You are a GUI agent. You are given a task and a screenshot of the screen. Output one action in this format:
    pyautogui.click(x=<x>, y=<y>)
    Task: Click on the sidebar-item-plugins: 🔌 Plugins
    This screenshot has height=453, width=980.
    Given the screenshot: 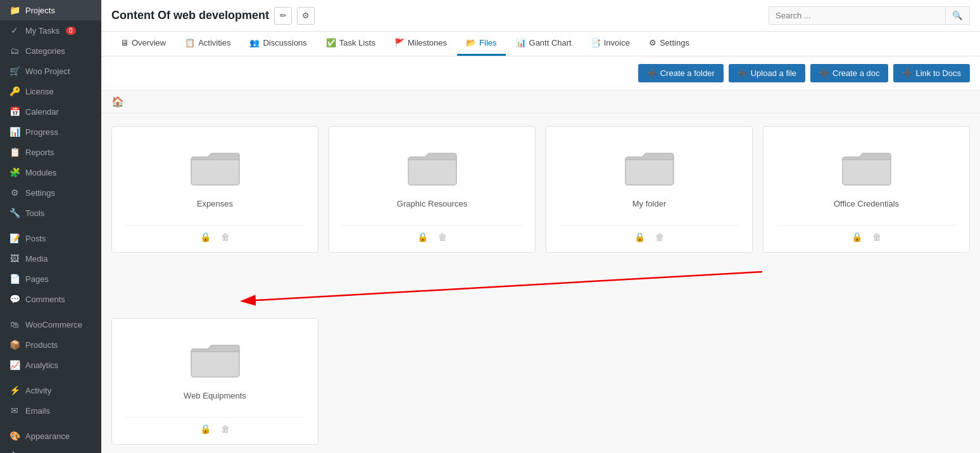 What is the action you would take?
    pyautogui.click(x=51, y=450)
    